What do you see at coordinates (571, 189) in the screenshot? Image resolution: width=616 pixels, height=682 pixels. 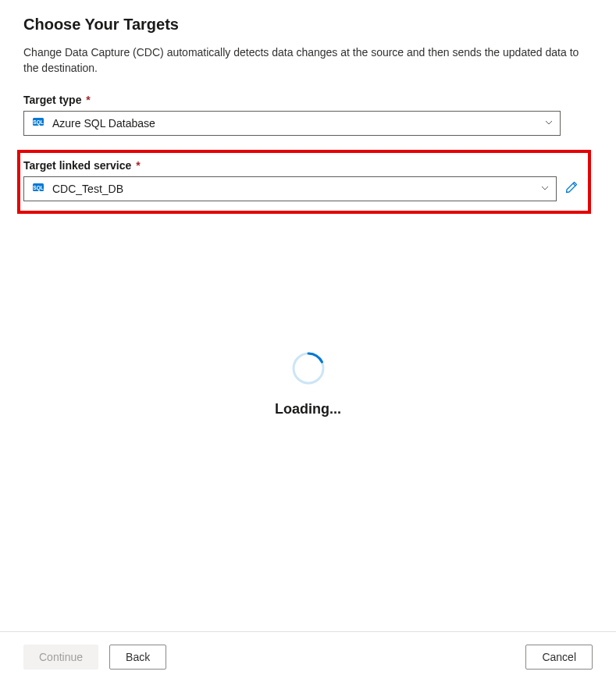 I see `pencil-icon` at bounding box center [571, 189].